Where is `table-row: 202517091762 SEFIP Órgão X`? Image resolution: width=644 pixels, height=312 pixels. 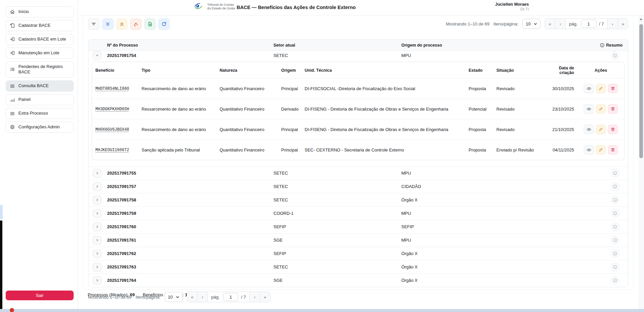
table-row: 202517091762 SEFIP Órgão X is located at coordinates (358, 253).